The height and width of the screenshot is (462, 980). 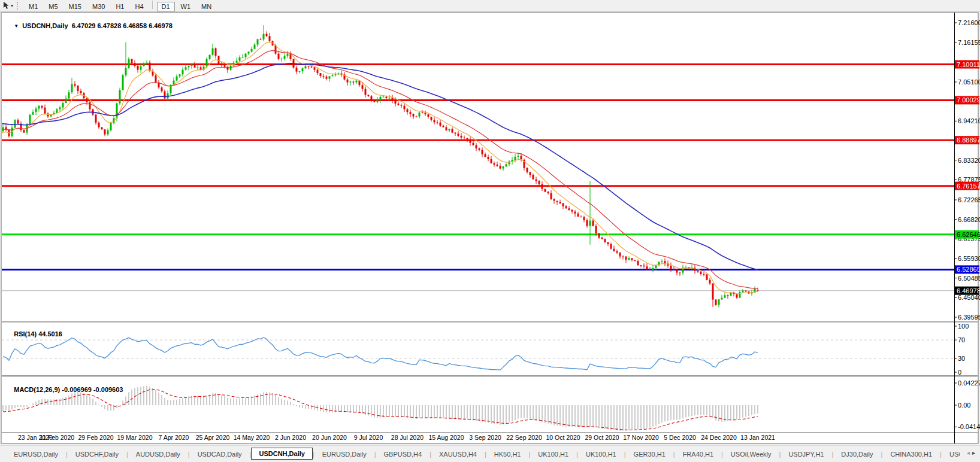 What do you see at coordinates (751, 454) in the screenshot?
I see `chart-tab-usoil-weekly: USOil,Weekly` at bounding box center [751, 454].